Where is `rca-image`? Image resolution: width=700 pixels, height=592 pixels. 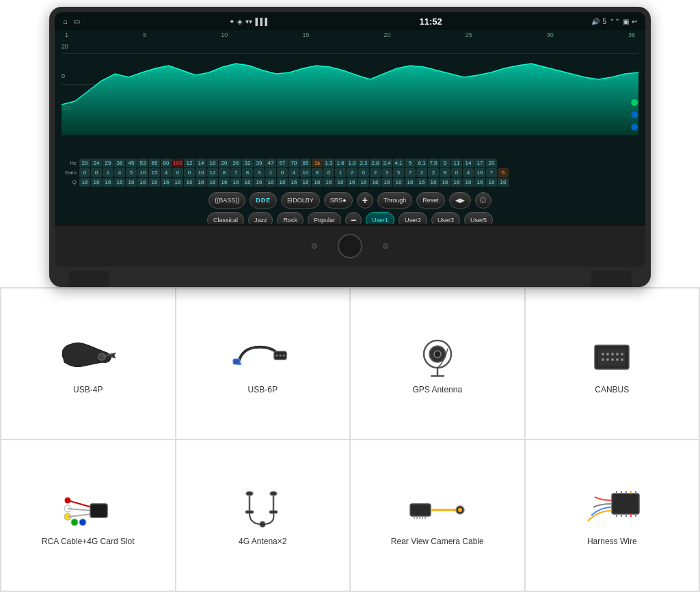
rca-image is located at coordinates (88, 509).